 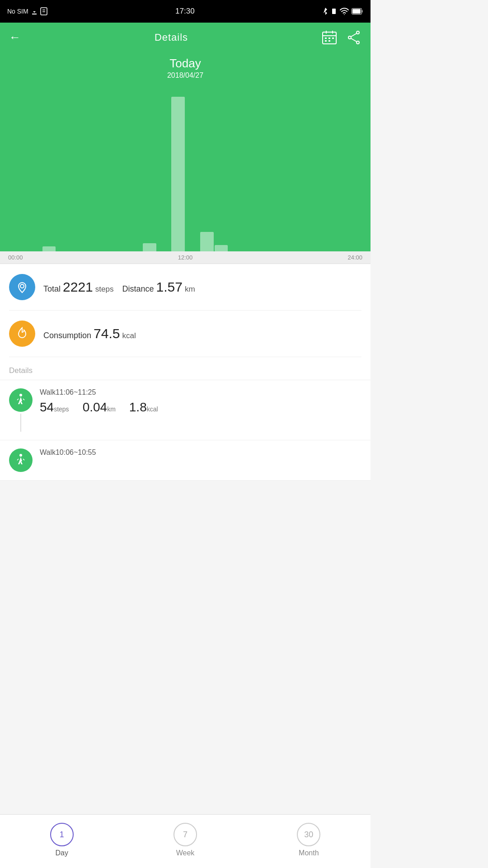 I want to click on status-right, so click(x=343, y=11).